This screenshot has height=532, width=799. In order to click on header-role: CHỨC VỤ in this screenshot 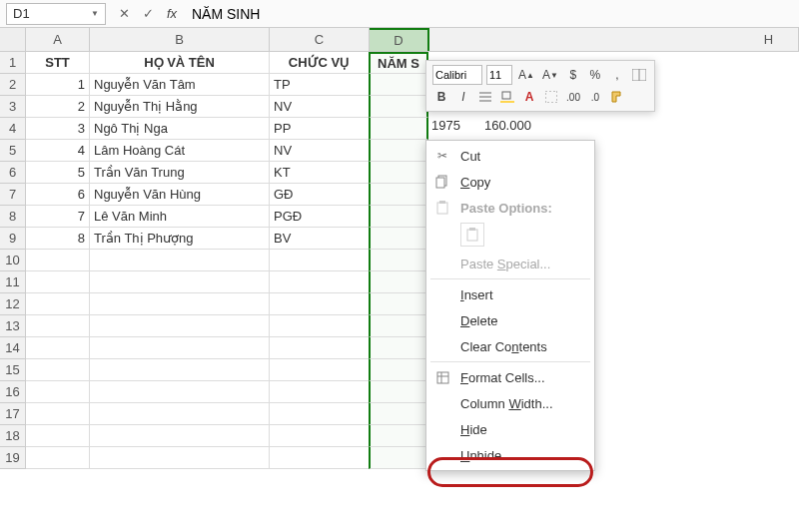, I will do `click(320, 63)`.